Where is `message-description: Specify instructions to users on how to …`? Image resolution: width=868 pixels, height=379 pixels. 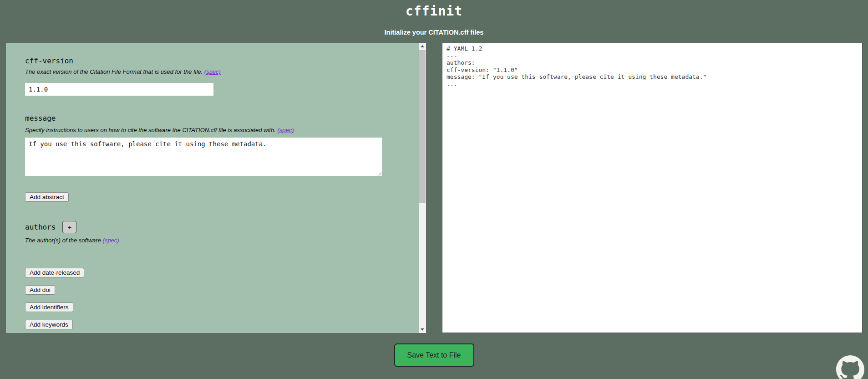 message-description: Specify instructions to users on how to … is located at coordinates (222, 130).